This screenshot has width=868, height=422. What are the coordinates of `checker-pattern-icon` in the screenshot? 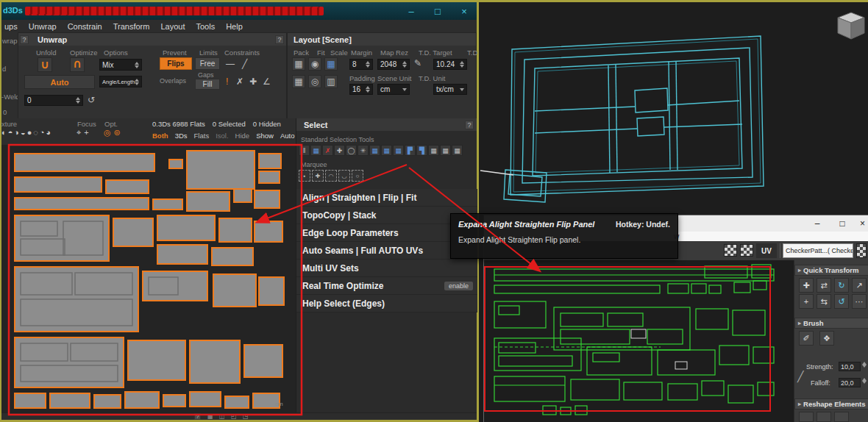 It's located at (730, 250).